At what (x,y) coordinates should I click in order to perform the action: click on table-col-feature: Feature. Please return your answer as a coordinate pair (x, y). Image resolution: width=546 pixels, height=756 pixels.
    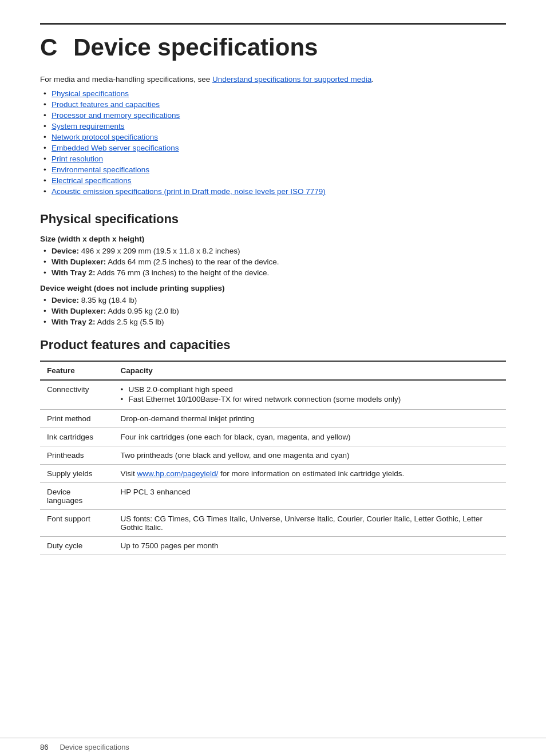
    Looking at the image, I should click on (77, 371).